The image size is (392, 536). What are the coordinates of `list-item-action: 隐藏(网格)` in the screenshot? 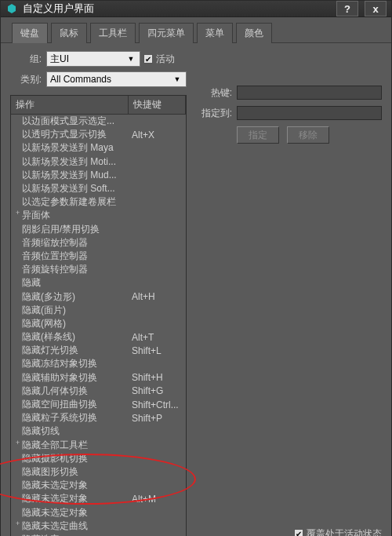 It's located at (71, 323).